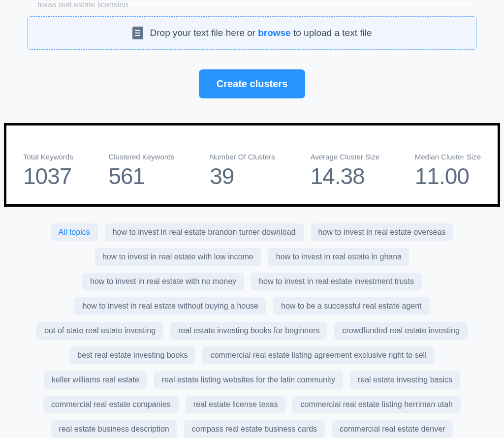 Image resolution: width=504 pixels, height=438 pixels. What do you see at coordinates (249, 380) in the screenshot?
I see `cluster-tag: real estate listing websites for the lat…` at bounding box center [249, 380].